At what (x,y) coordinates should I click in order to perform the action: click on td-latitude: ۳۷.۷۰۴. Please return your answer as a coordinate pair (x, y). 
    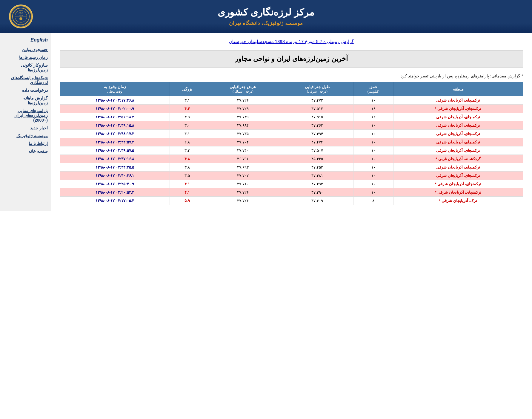
    Looking at the image, I should click on (243, 142).